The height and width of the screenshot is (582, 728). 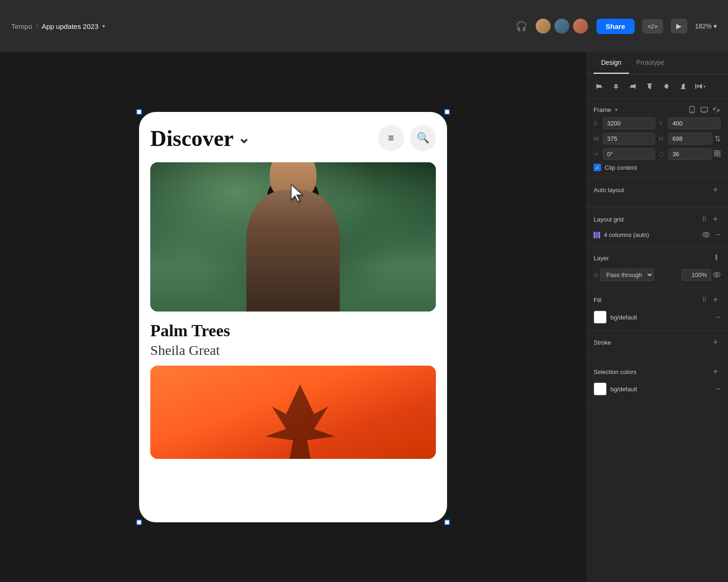 I want to click on add-stroke-button: +, so click(x=715, y=342).